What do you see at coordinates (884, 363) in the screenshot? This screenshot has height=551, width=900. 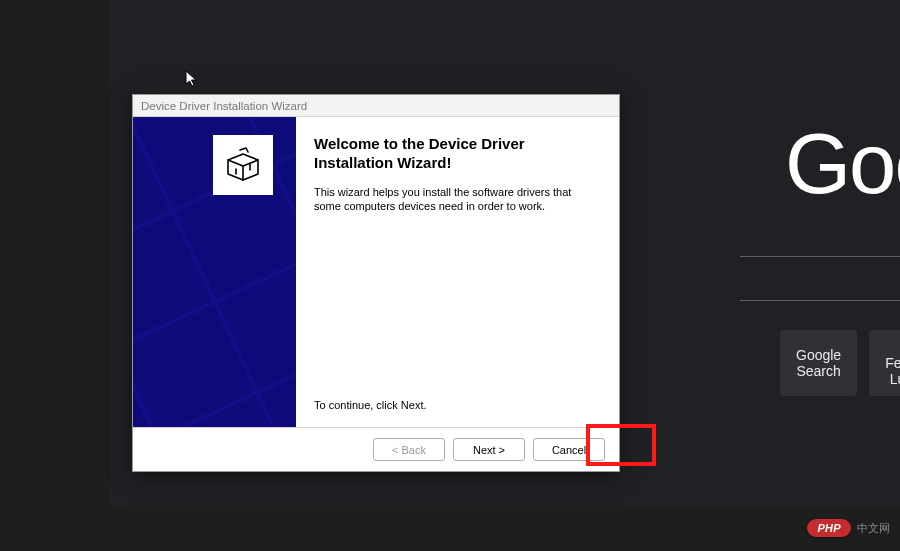 I see `feeling-lucky-button: I'm Feeling Lucky` at bounding box center [884, 363].